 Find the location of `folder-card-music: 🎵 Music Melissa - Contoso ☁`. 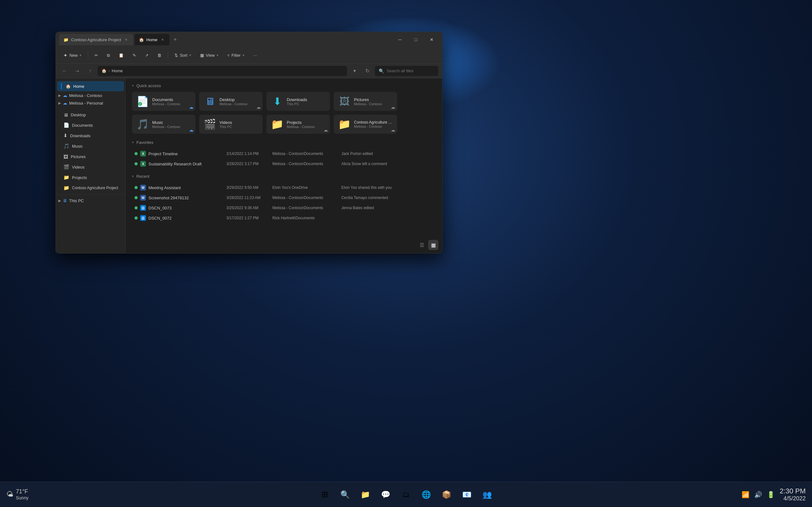

folder-card-music: 🎵 Music Melissa - Contoso ☁ is located at coordinates (164, 124).